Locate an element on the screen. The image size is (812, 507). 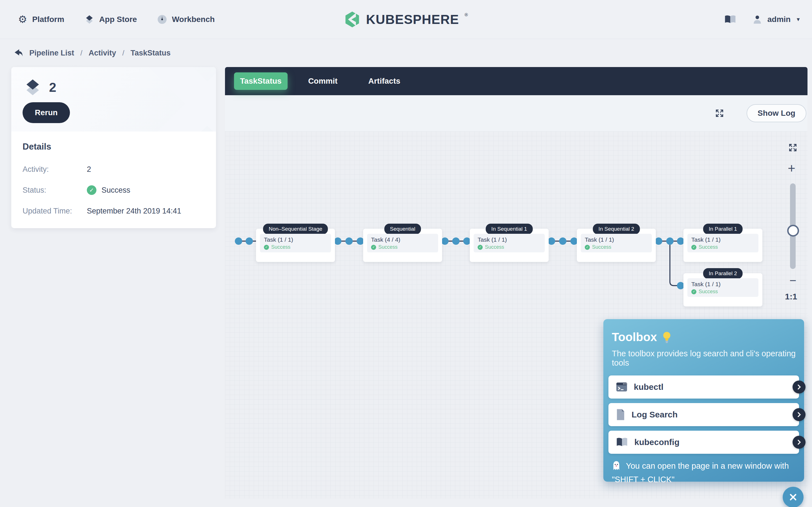
ghost-icon is located at coordinates (617, 467).